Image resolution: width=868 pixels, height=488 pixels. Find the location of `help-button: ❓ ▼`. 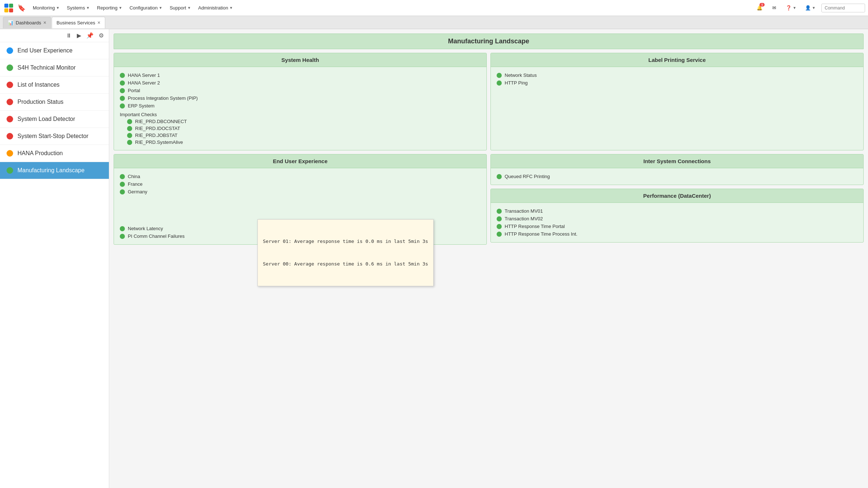

help-button: ❓ ▼ is located at coordinates (791, 8).